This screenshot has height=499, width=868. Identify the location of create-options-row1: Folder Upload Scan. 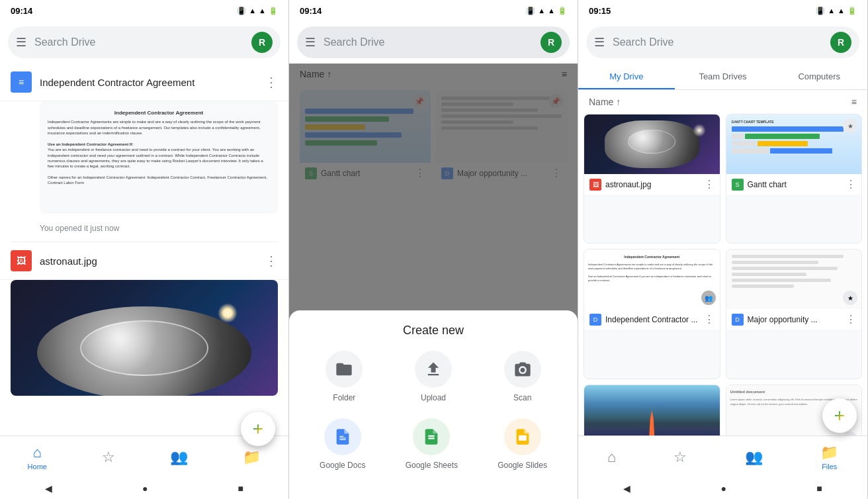
(433, 377).